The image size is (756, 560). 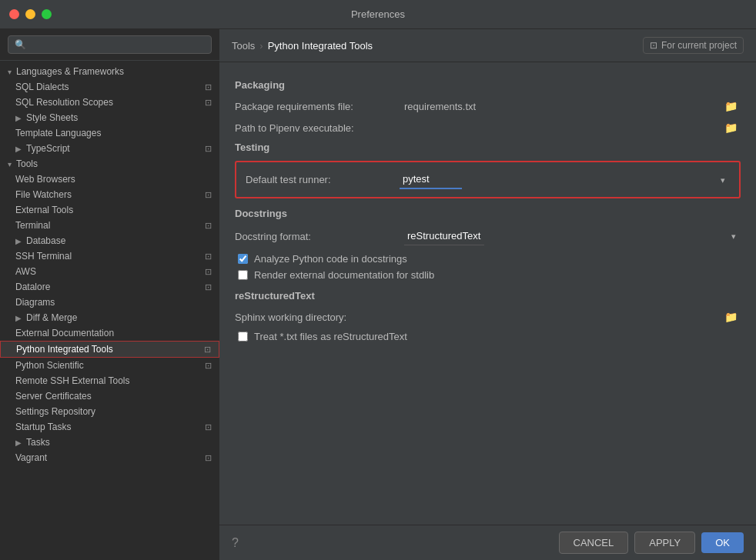 What do you see at coordinates (65, 333) in the screenshot?
I see `sidebar-item-label: External Documentation` at bounding box center [65, 333].